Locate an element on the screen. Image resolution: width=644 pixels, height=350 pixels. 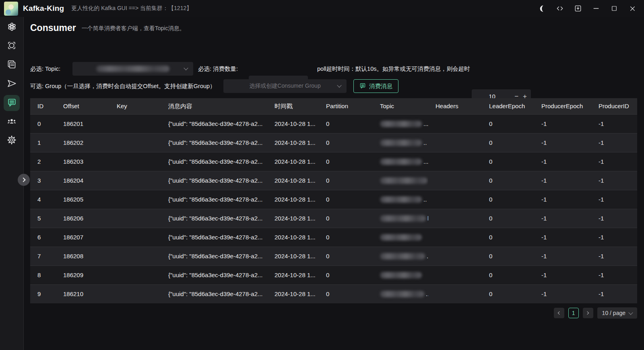
column-header: ProducerEpoch is located at coordinates (563, 106).